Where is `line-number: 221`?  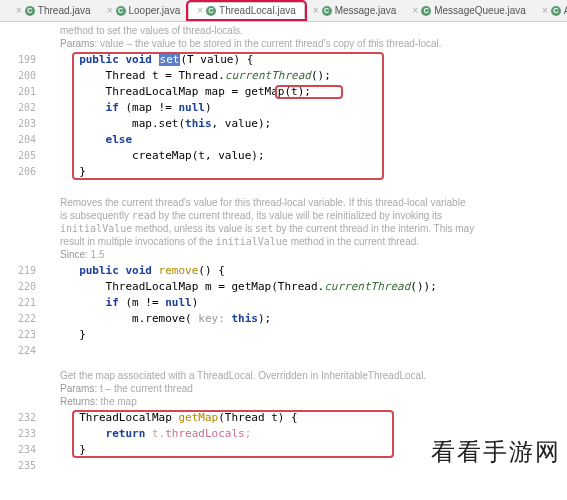 line-number: 221 is located at coordinates (18, 303).